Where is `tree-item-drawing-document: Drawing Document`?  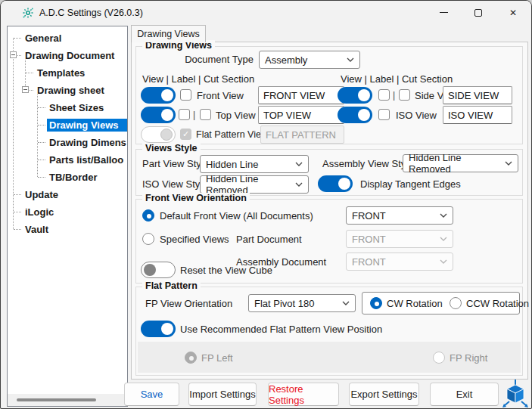 tree-item-drawing-document: Drawing Document is located at coordinates (70, 55).